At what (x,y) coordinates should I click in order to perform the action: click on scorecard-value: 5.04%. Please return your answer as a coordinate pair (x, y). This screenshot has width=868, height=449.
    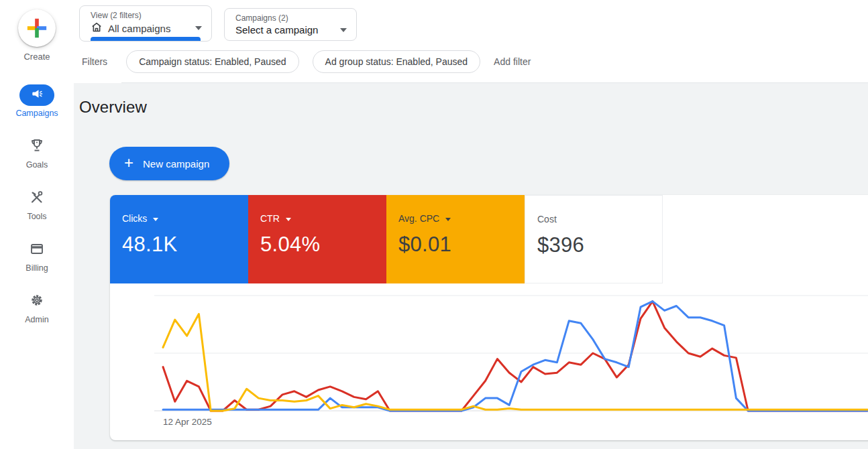
    Looking at the image, I should click on (323, 245).